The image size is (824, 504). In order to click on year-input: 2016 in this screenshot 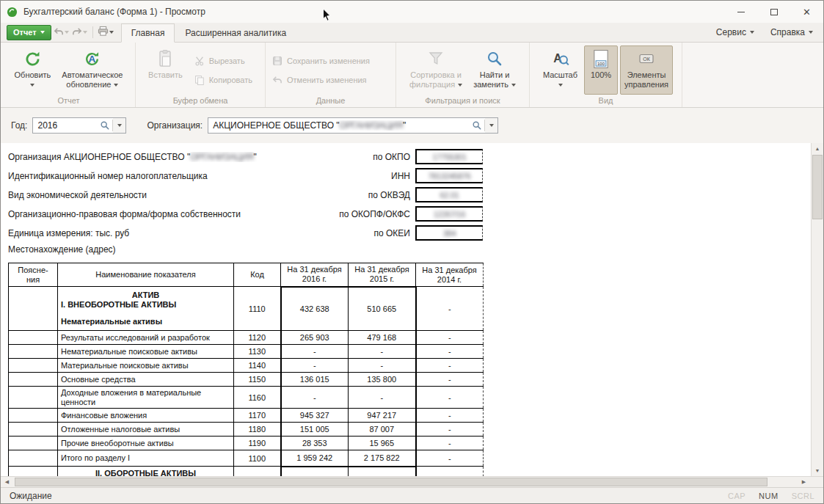, I will do `click(65, 125)`.